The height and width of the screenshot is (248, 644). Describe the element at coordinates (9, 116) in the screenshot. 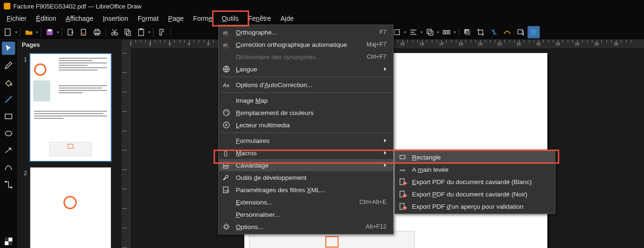

I see `rectangle-tool` at that location.